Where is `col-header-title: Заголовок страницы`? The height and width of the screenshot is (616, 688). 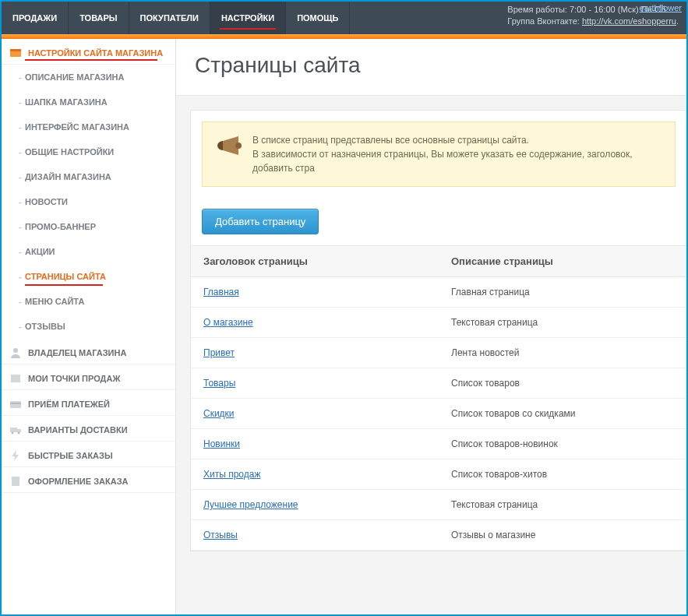 col-header-title: Заголовок страницы is located at coordinates (315, 262).